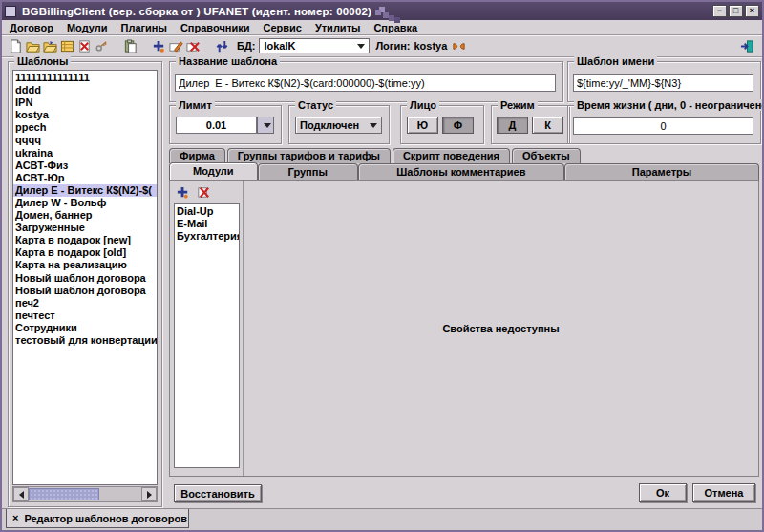 The image size is (764, 532). What do you see at coordinates (50, 46) in the screenshot?
I see `open-folder-alt-icon` at bounding box center [50, 46].